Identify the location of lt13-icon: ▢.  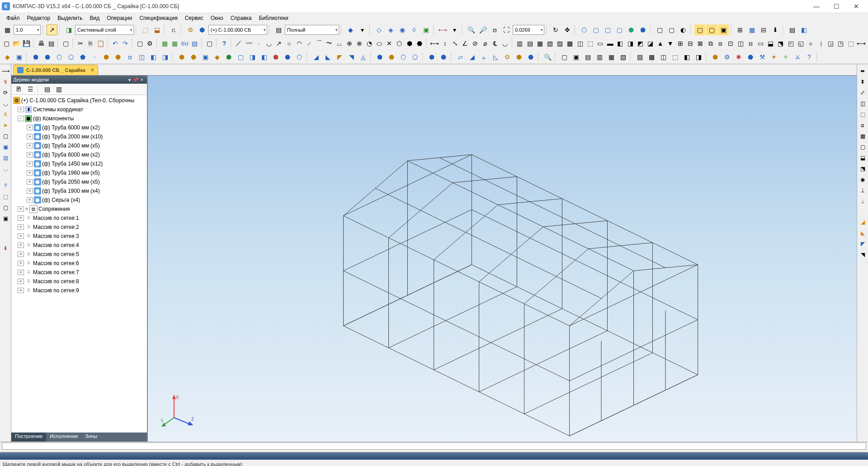
(5, 208).